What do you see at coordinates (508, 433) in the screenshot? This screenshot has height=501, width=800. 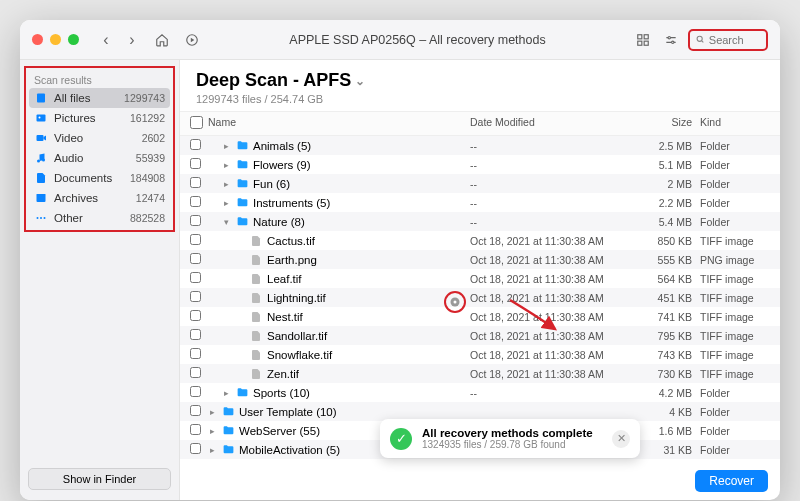 I see `toast-title: All recovery methods complete` at bounding box center [508, 433].